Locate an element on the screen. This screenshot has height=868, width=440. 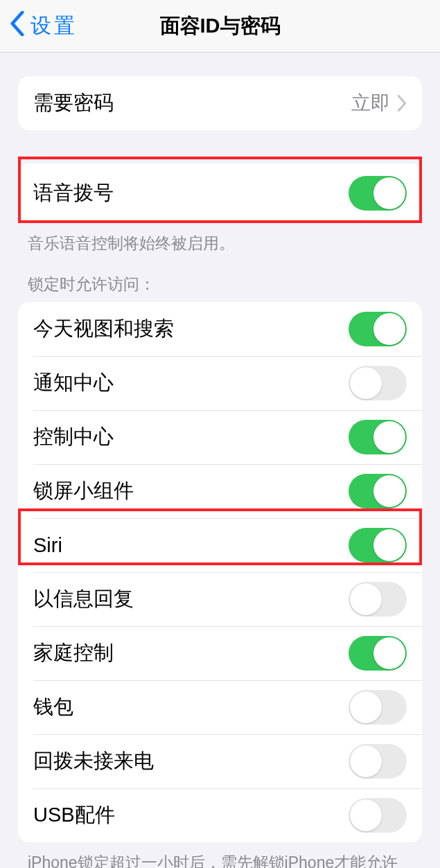
require-passcode-value: 立即 is located at coordinates (371, 103).